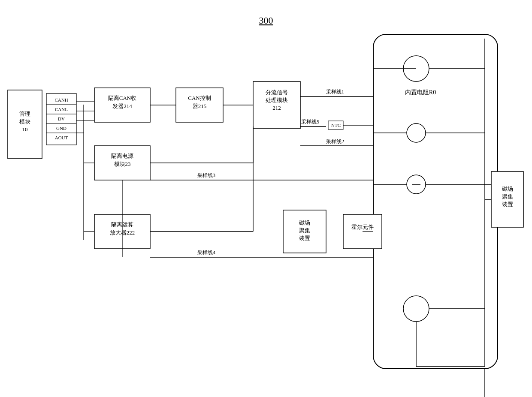 The width and height of the screenshot is (532, 397). What do you see at coordinates (266, 21) in the screenshot?
I see `title-text: 300` at bounding box center [266, 21].